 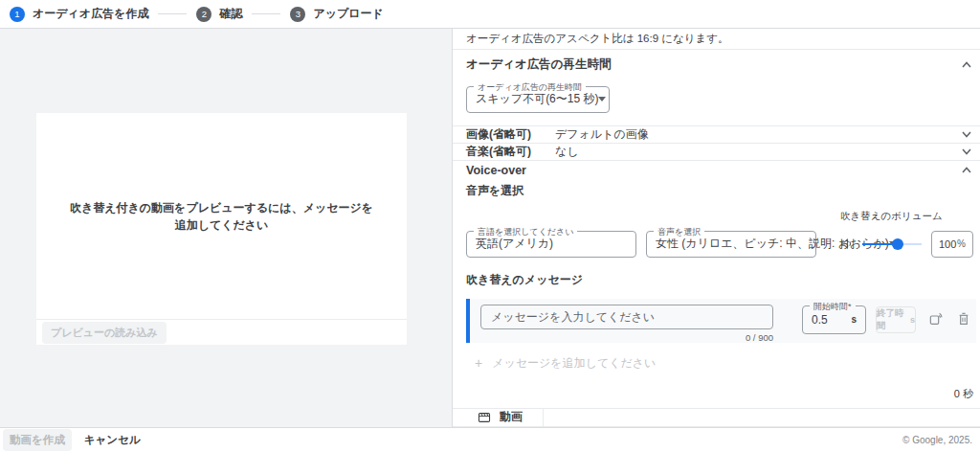 What do you see at coordinates (490, 14) in the screenshot?
I see `wizard-stepper: 1 オーディオ広告を作成 2 確認 3 アップロード` at bounding box center [490, 14].